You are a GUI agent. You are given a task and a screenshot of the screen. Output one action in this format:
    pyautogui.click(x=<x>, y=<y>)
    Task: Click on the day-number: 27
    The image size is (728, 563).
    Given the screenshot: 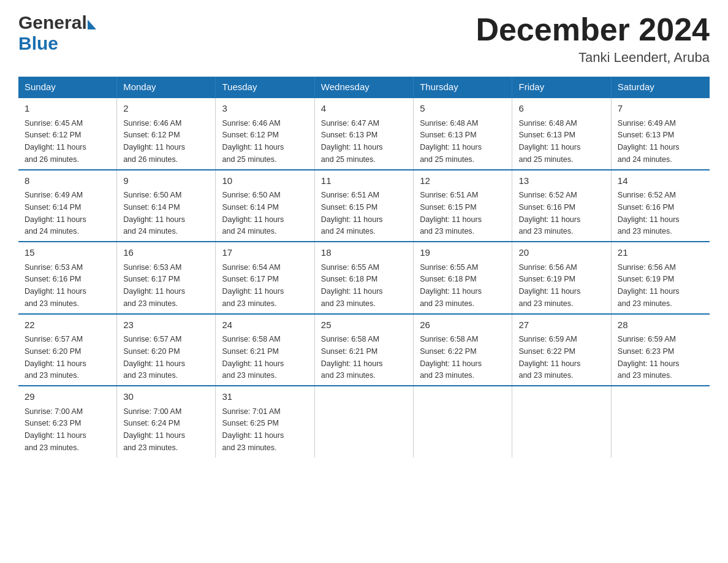 What is the action you would take?
    pyautogui.click(x=561, y=325)
    